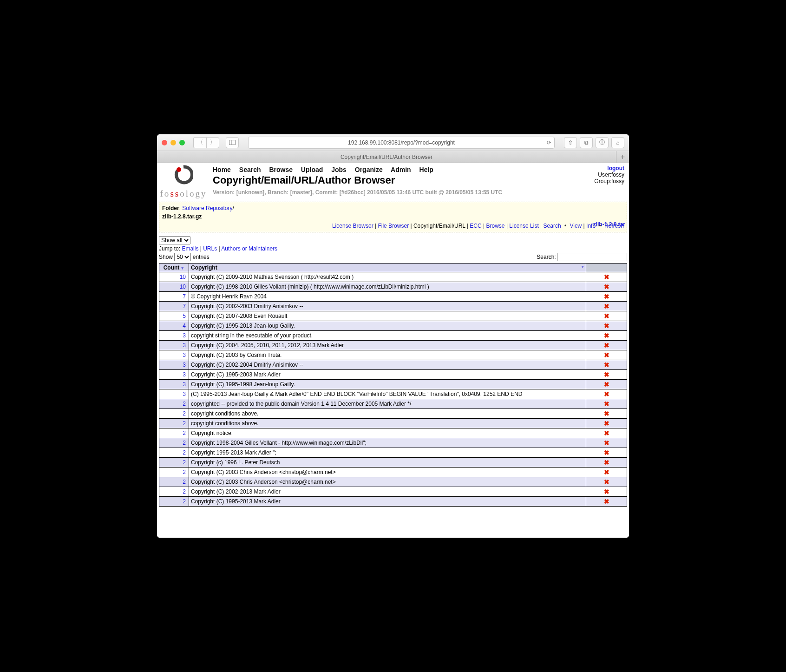  Describe the element at coordinates (250, 170) in the screenshot. I see `menu-search: Search` at that location.